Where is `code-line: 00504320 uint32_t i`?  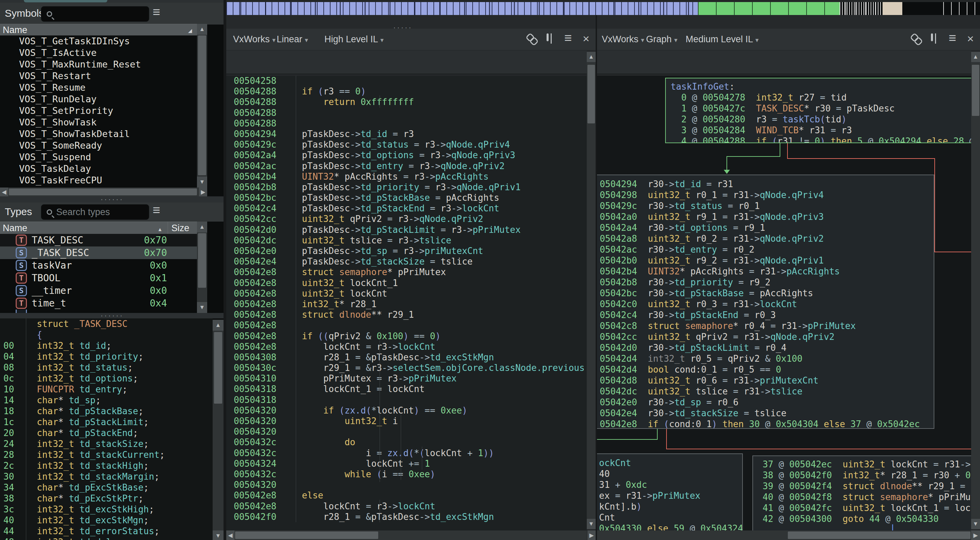 code-line: 00504320 uint32_t i is located at coordinates (406, 421).